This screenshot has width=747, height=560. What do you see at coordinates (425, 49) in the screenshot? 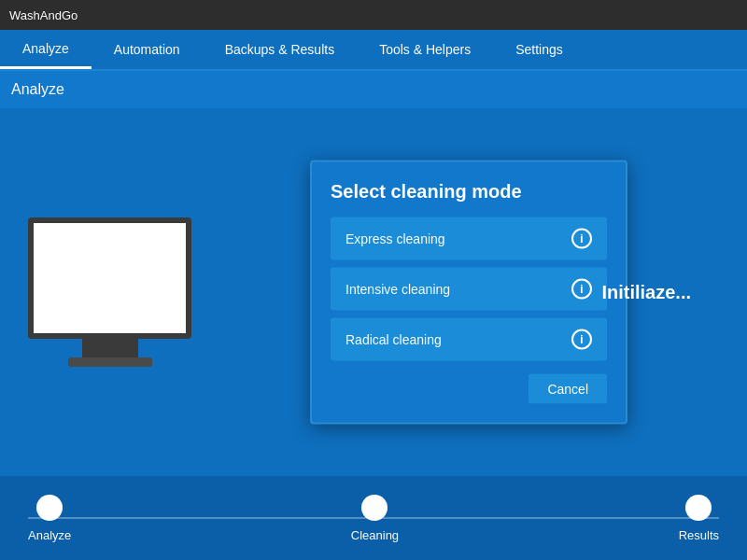
I see `nav-item-tools: Tools & Helpers` at bounding box center [425, 49].